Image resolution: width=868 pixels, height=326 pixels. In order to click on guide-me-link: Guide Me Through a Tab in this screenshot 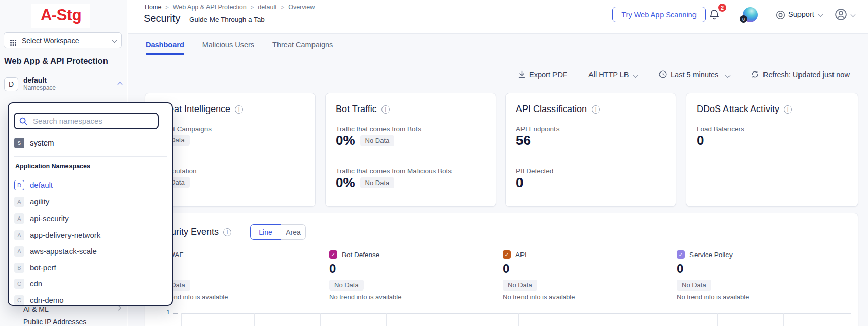, I will do `click(227, 19)`.